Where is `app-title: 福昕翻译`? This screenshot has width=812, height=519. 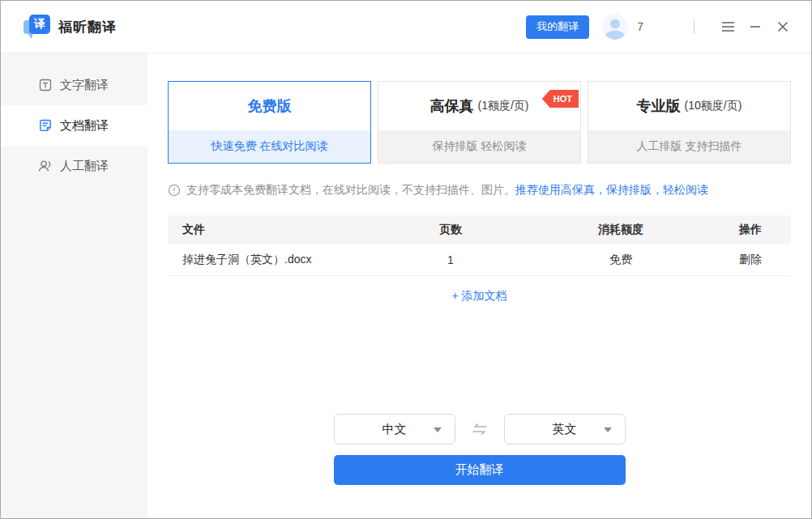 app-title: 福昕翻译 is located at coordinates (88, 28).